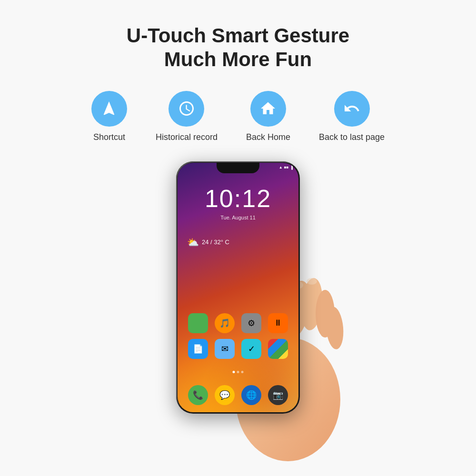 This screenshot has width=476, height=476. Describe the element at coordinates (352, 109) in the screenshot. I see `back-last-page-icon-circle` at that location.